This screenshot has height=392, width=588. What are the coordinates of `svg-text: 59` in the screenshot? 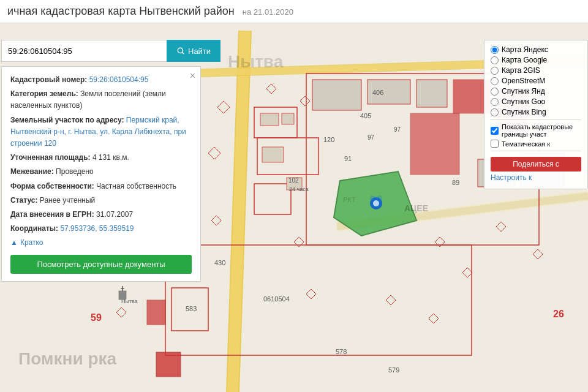 It's located at (96, 317).